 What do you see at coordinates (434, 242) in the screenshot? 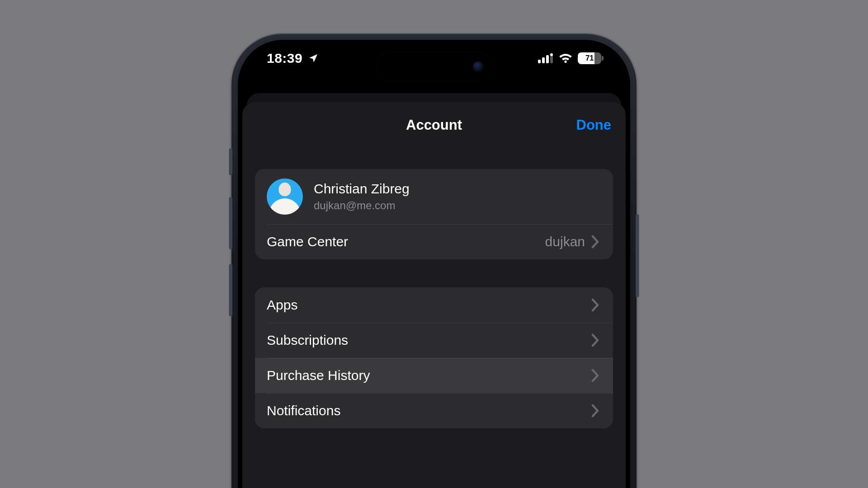
I see `game-center-row: Game Center dujkan` at bounding box center [434, 242].